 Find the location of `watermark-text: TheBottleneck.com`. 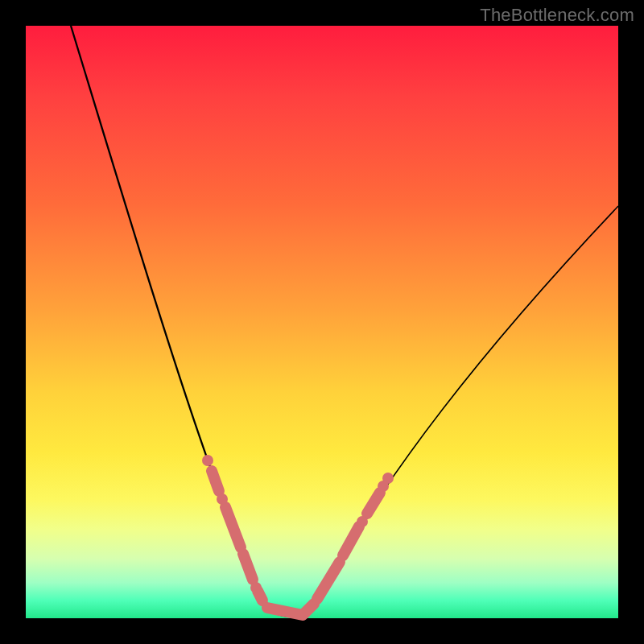

watermark-text: TheBottleneck.com is located at coordinates (557, 15).